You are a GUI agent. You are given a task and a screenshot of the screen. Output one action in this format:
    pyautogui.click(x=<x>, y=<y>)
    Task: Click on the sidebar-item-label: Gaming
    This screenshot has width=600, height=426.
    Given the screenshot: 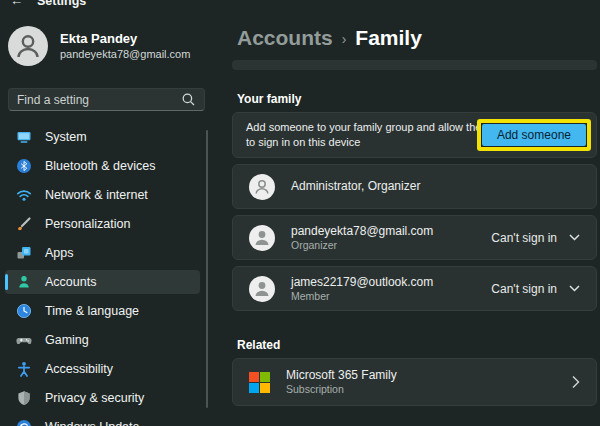 What is the action you would take?
    pyautogui.click(x=67, y=340)
    